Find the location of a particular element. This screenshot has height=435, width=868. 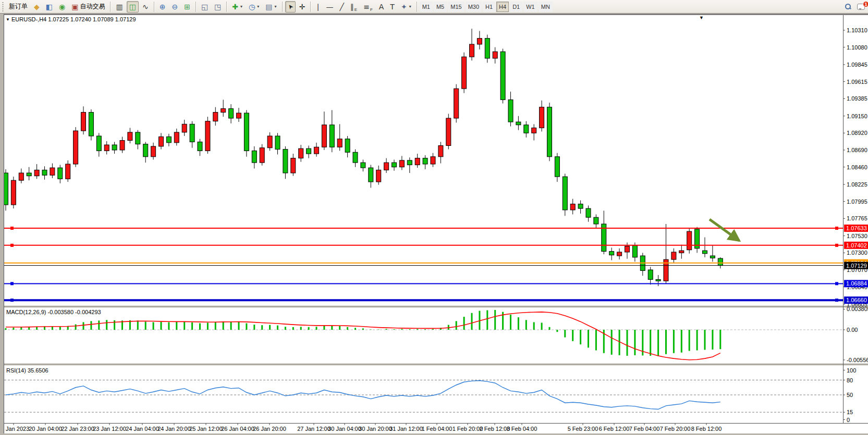

time-tick-label: 24 Jan 04:00 is located at coordinates (142, 429).